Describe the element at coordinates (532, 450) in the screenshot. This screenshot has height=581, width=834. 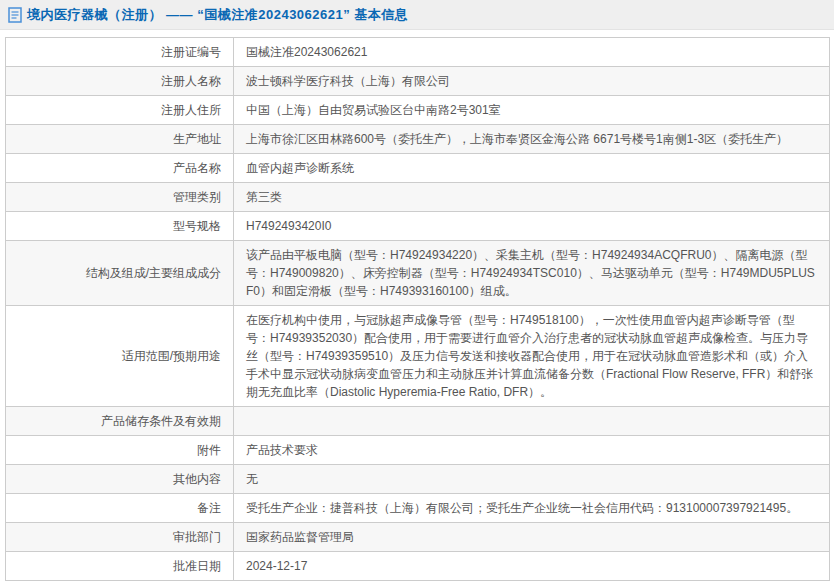
I see `row-value: 产品技术要求` at that location.